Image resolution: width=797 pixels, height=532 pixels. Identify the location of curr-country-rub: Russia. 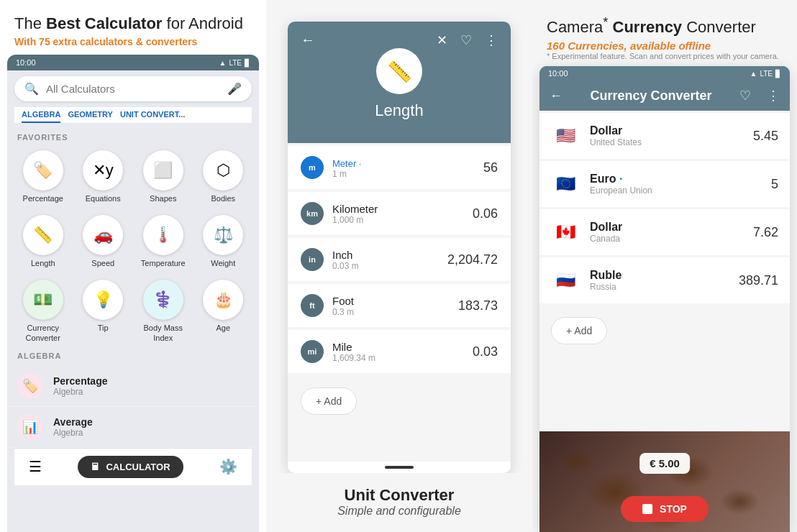
(659, 287).